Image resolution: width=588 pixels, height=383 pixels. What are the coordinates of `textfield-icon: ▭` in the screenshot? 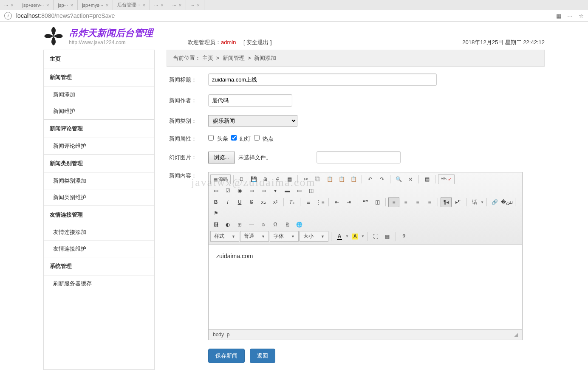 It's located at (252, 191).